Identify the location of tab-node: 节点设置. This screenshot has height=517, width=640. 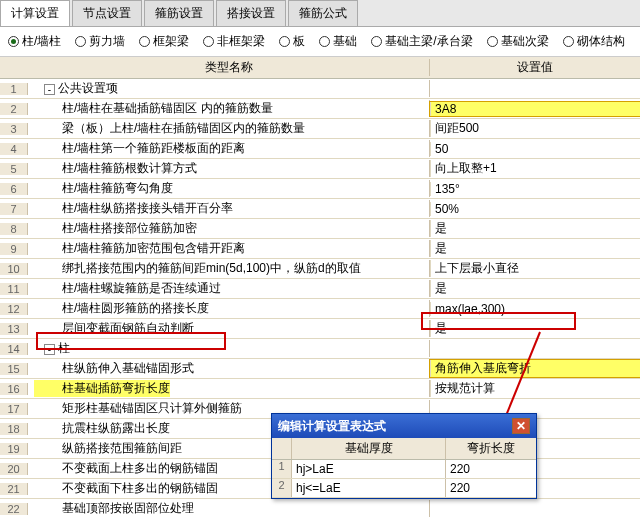
(107, 13).